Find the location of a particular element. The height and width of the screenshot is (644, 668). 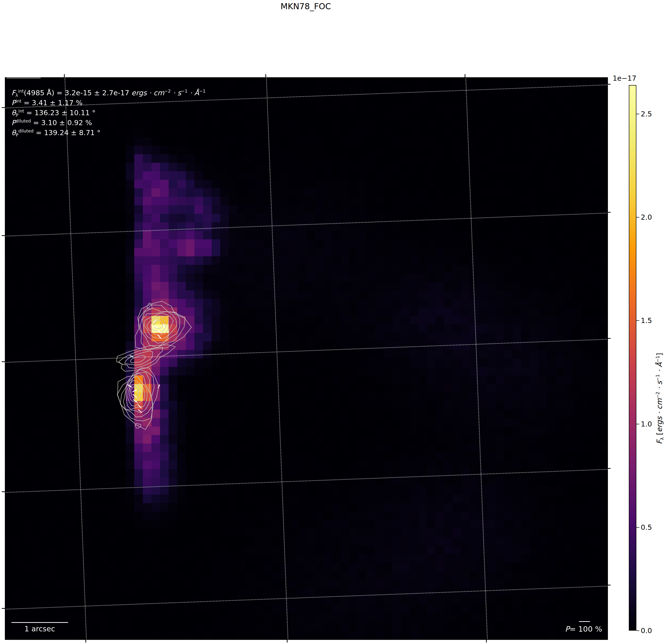

arcsec-scalebar-label: 1 arcsec is located at coordinates (40, 629).